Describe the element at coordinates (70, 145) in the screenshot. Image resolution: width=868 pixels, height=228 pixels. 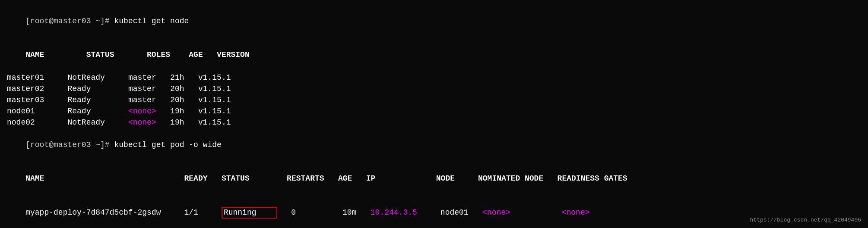
I see `prompt-2: [root@master03 ~]#` at that location.